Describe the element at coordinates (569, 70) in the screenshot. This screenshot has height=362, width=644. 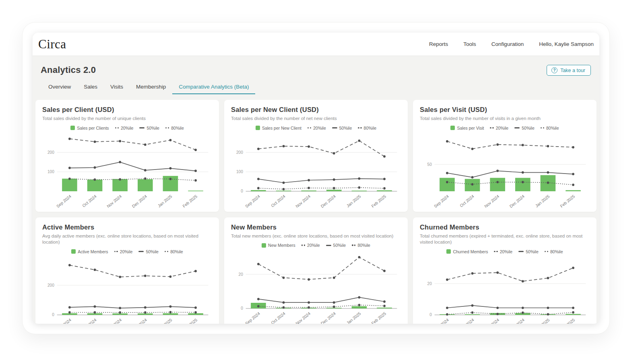
I see `take-a-tour-button: ? Take a tour` at that location.